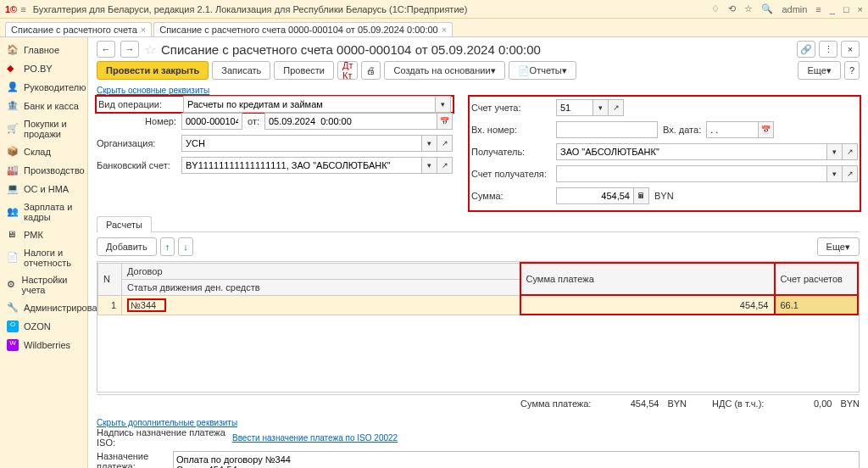 The height and width of the screenshot is (468, 868). What do you see at coordinates (575, 108) in the screenshot?
I see `account-input` at bounding box center [575, 108].